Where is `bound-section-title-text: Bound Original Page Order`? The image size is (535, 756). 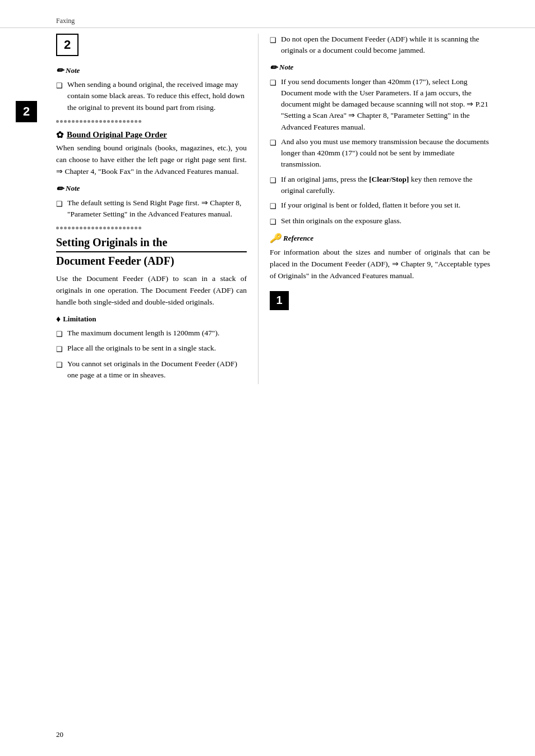 bound-section-title-text: Bound Original Page Order is located at coordinates (117, 135).